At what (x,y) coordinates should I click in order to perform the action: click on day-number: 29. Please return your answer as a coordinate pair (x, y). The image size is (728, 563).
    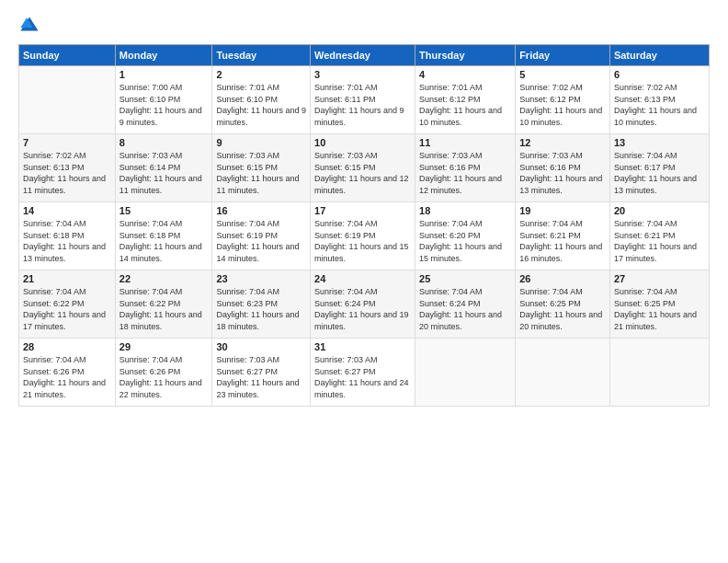
    Looking at the image, I should click on (164, 347).